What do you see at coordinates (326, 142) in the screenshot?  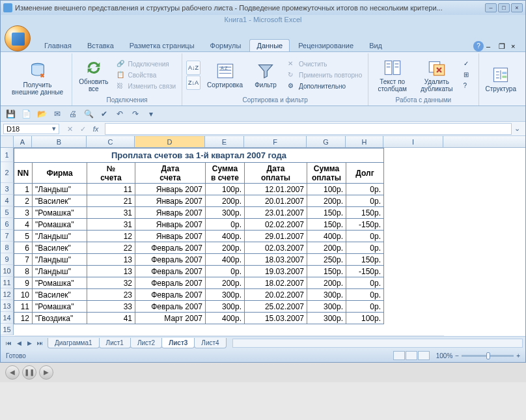 I see `column-header-G: G` at bounding box center [326, 142].